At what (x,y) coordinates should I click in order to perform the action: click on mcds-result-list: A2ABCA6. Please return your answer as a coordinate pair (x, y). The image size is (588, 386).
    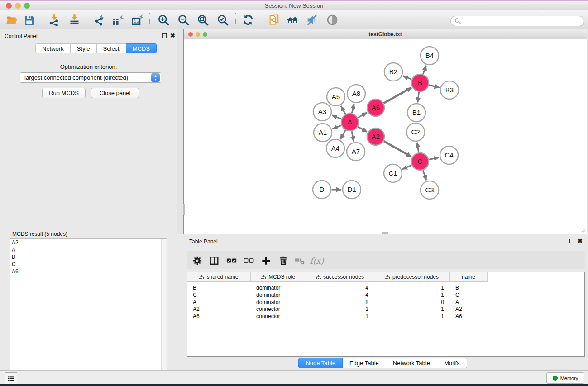
    Looking at the image, I should click on (89, 311).